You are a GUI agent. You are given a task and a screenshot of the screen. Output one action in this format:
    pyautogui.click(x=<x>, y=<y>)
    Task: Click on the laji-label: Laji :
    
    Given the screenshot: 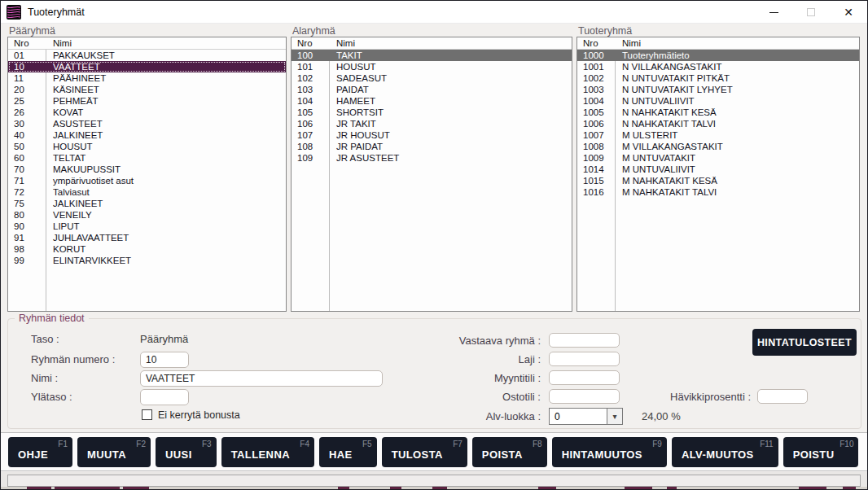 What is the action you would take?
    pyautogui.click(x=480, y=360)
    